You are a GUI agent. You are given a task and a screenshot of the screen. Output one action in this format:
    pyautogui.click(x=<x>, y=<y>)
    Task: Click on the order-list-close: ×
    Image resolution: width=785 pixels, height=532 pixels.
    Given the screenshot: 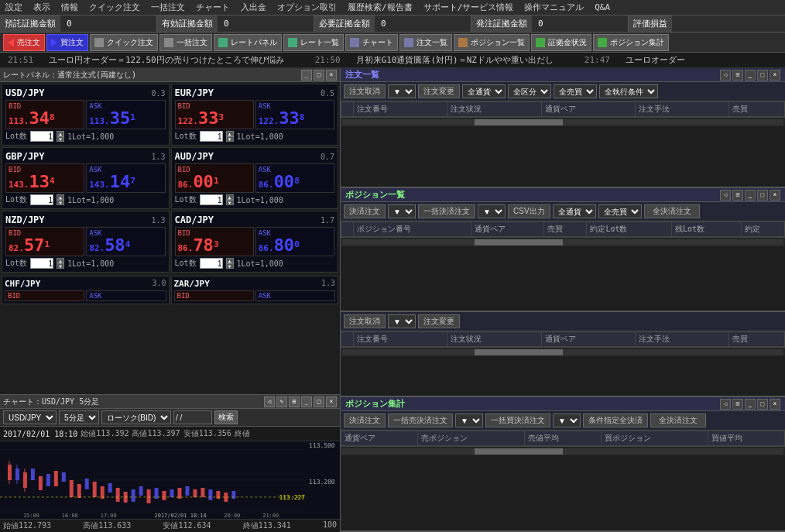 What is the action you would take?
    pyautogui.click(x=775, y=75)
    